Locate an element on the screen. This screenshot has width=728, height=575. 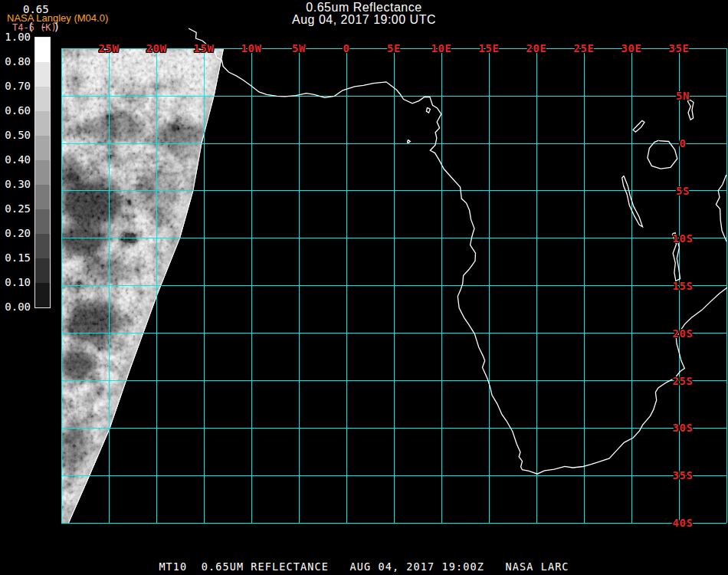
lon-label-0: 0 is located at coordinates (346, 48).